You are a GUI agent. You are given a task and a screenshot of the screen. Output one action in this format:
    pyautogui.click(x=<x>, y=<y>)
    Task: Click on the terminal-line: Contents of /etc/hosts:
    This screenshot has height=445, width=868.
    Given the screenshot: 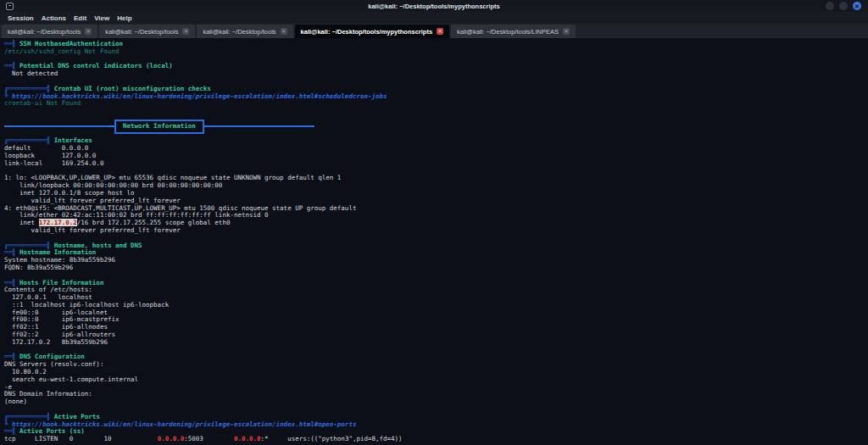 What is the action you would take?
    pyautogui.click(x=436, y=290)
    